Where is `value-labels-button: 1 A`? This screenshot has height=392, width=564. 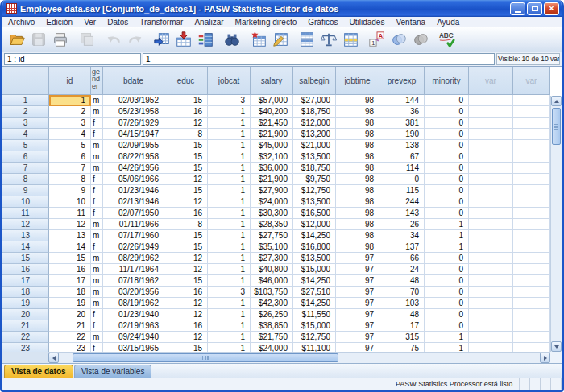
value-labels-button: 1 A is located at coordinates (377, 39).